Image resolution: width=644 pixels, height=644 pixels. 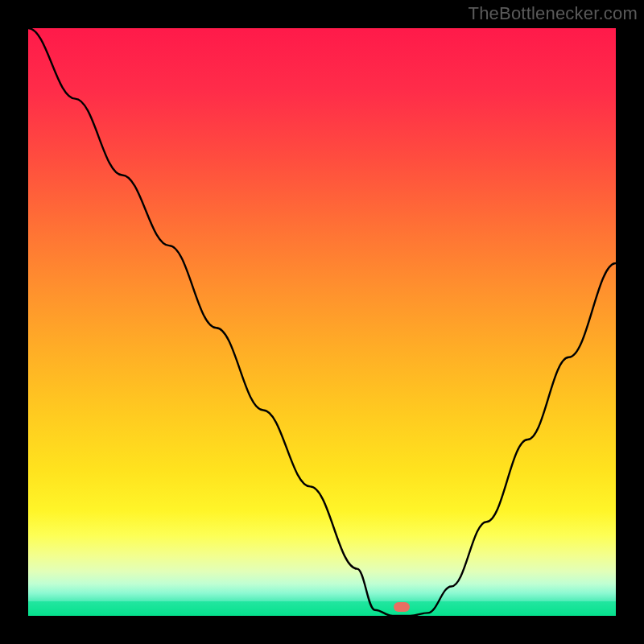 What do you see at coordinates (553, 14) in the screenshot?
I see `watermark-text: TheBottlenecker.com` at bounding box center [553, 14].